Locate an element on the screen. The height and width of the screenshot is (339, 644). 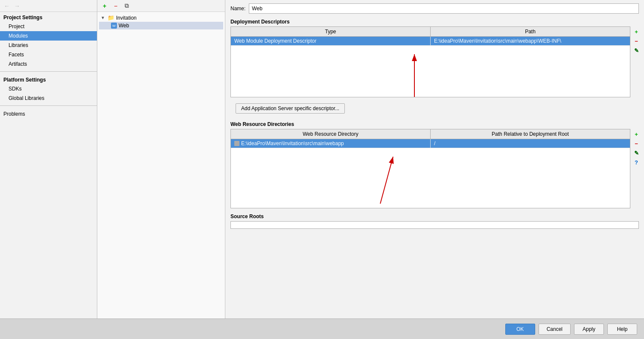
web-res-remove-btn: − is located at coordinates (636, 143).